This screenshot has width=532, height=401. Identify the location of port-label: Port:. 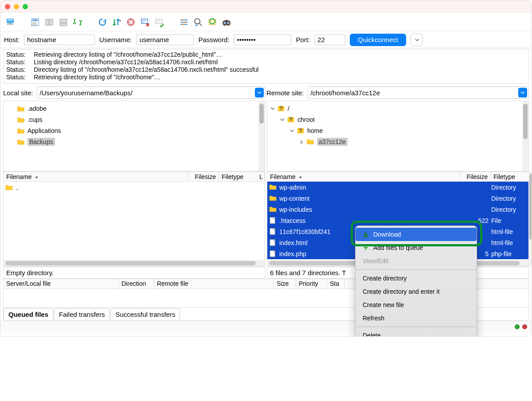
(303, 40).